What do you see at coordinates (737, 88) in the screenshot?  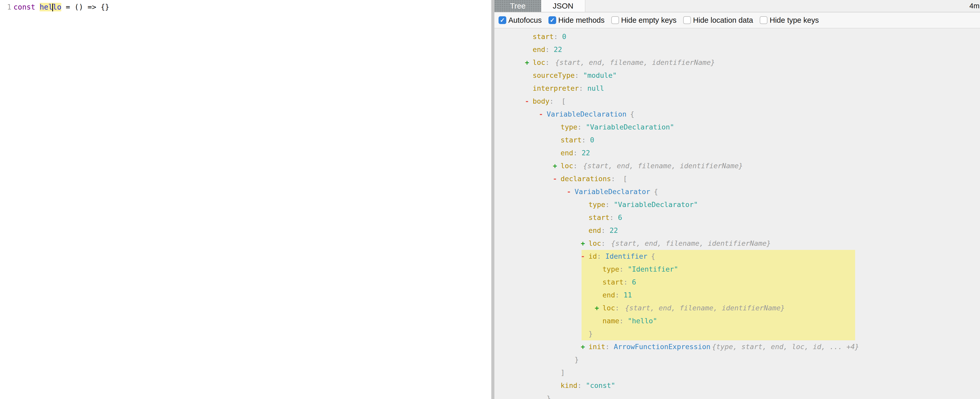 I see `tree-row: interpreter: null` at bounding box center [737, 88].